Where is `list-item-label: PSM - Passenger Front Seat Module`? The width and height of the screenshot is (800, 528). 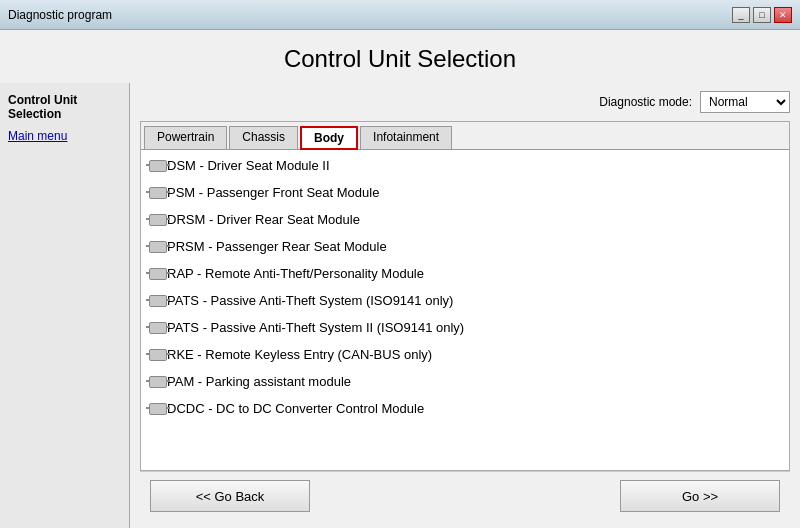 list-item-label: PSM - Passenger Front Seat Module is located at coordinates (273, 192).